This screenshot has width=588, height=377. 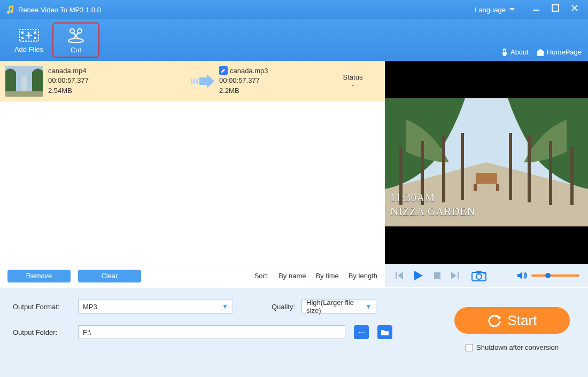 I want to click on output-format-select: MP3 ▼, so click(x=156, y=307).